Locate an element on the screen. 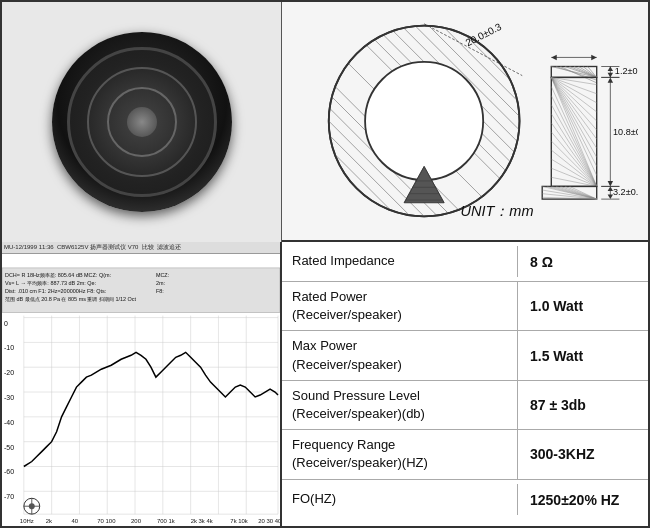  svg-text: 2k 3k 4k is located at coordinates (202, 521).